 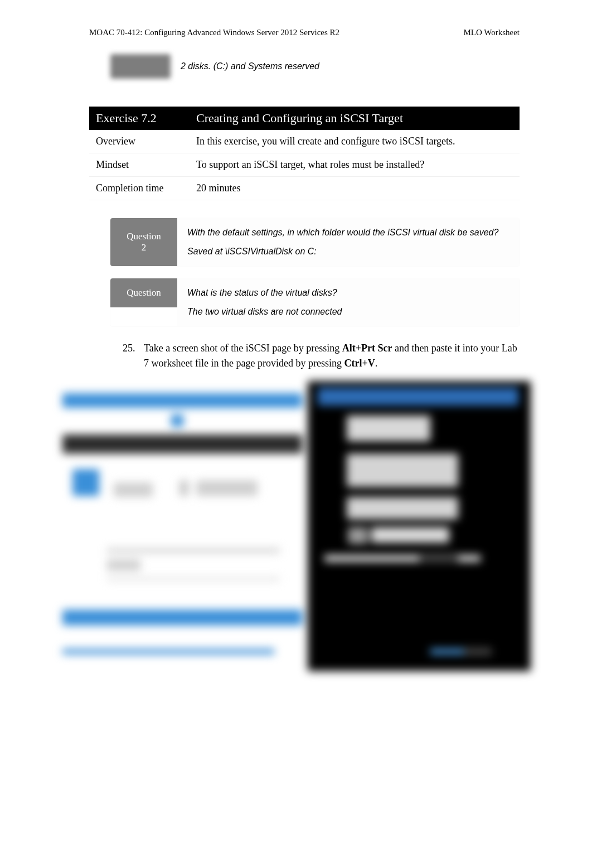 I want to click on step-key2: Ctrl+V, so click(x=359, y=363).